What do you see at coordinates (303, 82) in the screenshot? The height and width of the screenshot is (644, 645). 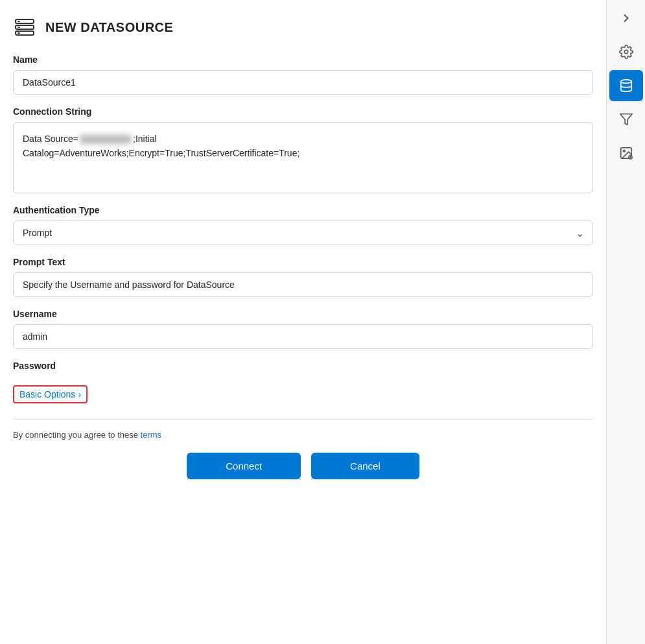 I see `name-input` at bounding box center [303, 82].